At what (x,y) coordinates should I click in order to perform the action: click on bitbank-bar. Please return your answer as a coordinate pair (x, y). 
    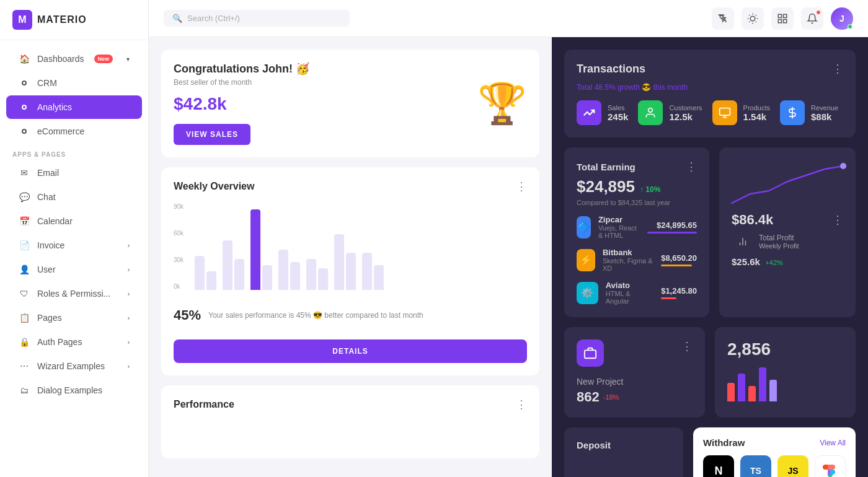
    Looking at the image, I should click on (676, 265).